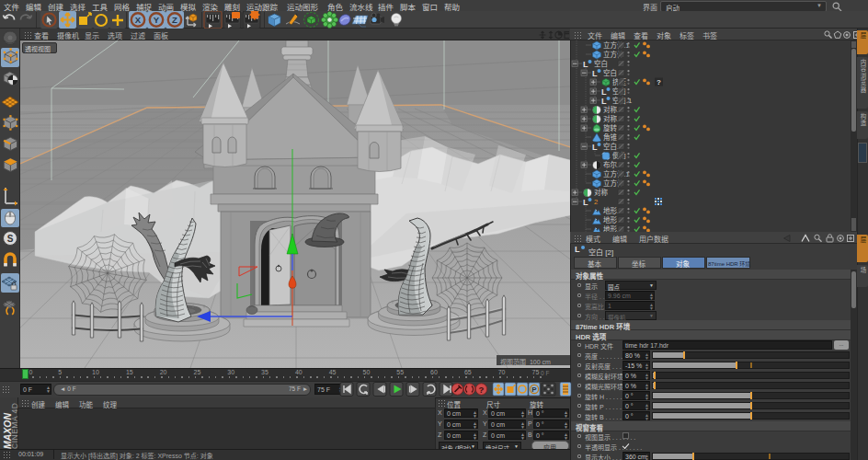 The width and height of the screenshot is (868, 460). What do you see at coordinates (138, 20) in the screenshot?
I see `svg-text: X` at bounding box center [138, 20].